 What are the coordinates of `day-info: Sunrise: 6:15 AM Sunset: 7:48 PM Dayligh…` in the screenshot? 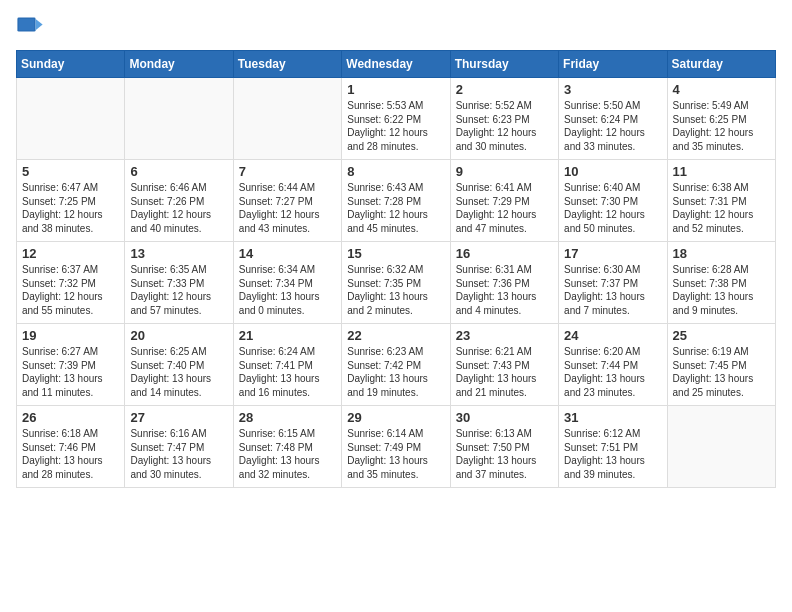 It's located at (288, 454).